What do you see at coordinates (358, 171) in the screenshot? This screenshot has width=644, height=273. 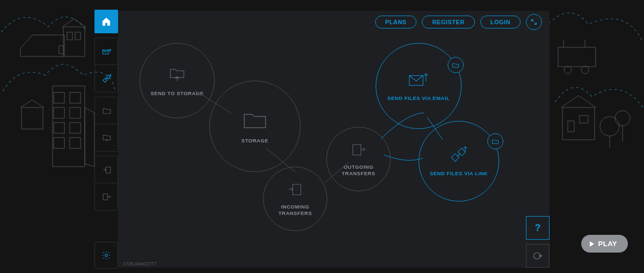 I see `bubble-label: OUTGOING TRANSFERS` at bounding box center [358, 171].